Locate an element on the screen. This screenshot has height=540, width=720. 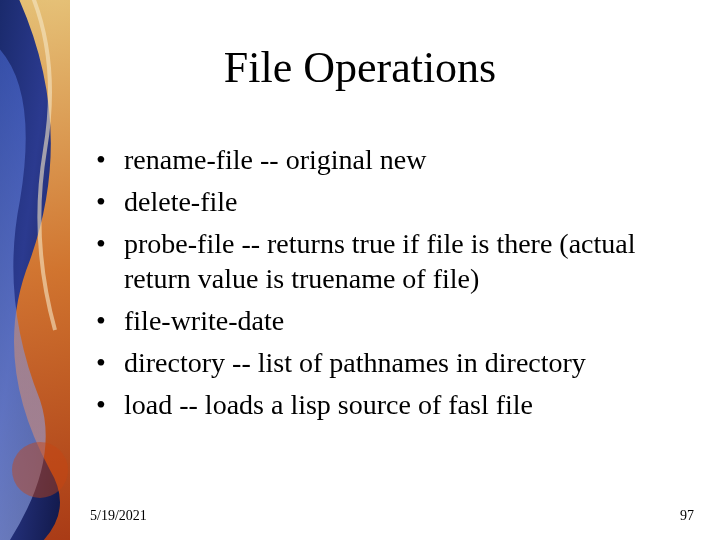
slide-title: File Operations is located at coordinates (360, 68).